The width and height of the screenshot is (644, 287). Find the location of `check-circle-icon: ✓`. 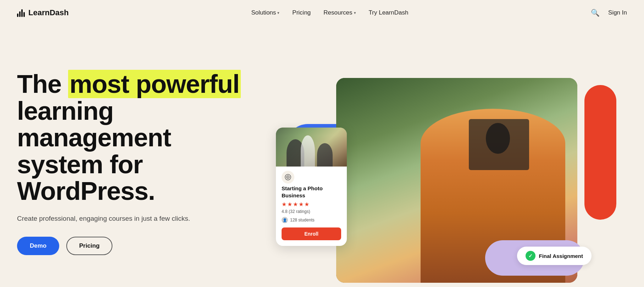

check-circle-icon: ✓ is located at coordinates (531, 256).